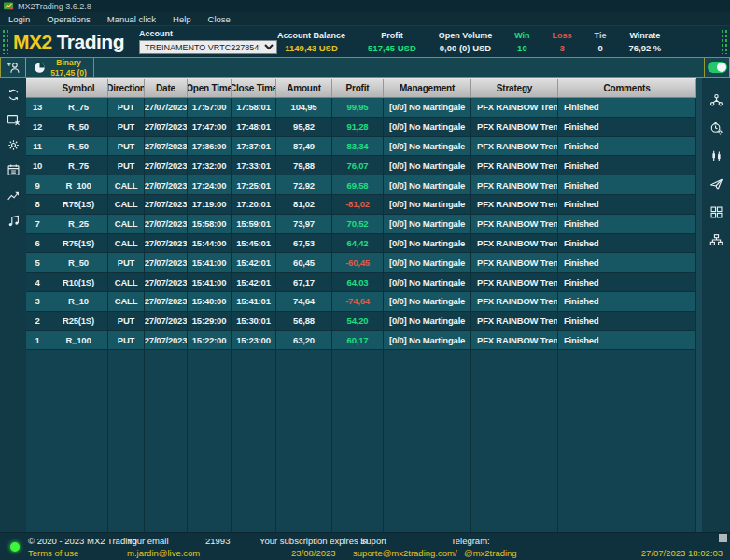  I want to click on cell-amount: 63,20, so click(304, 342).